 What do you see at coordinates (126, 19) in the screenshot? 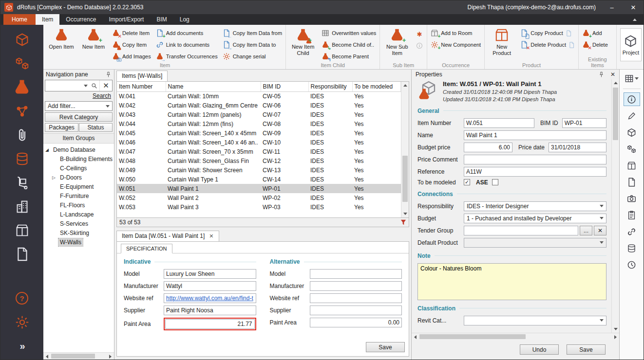
I see `menu-import-export: Import/Export` at bounding box center [126, 19].